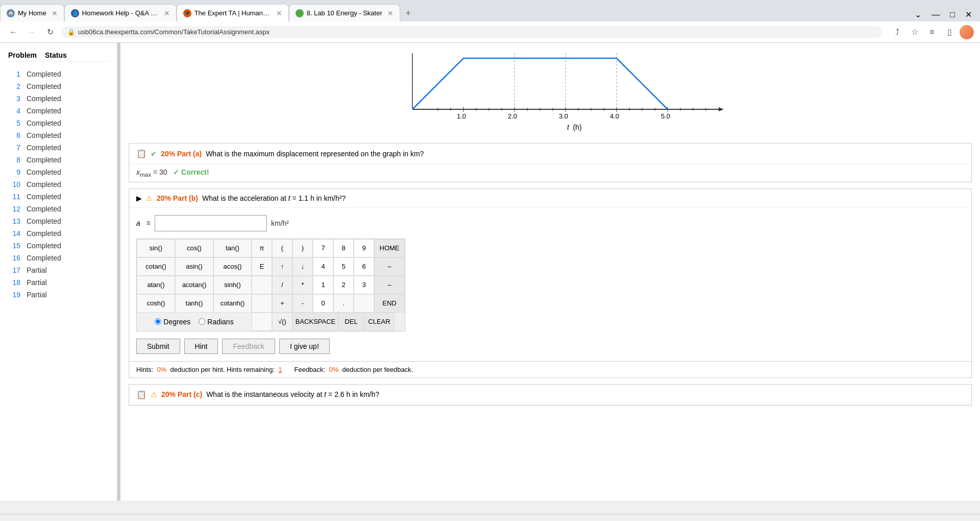 This screenshot has width=980, height=521. What do you see at coordinates (156, 248) in the screenshot?
I see `calc-sin: sin()` at bounding box center [156, 248].